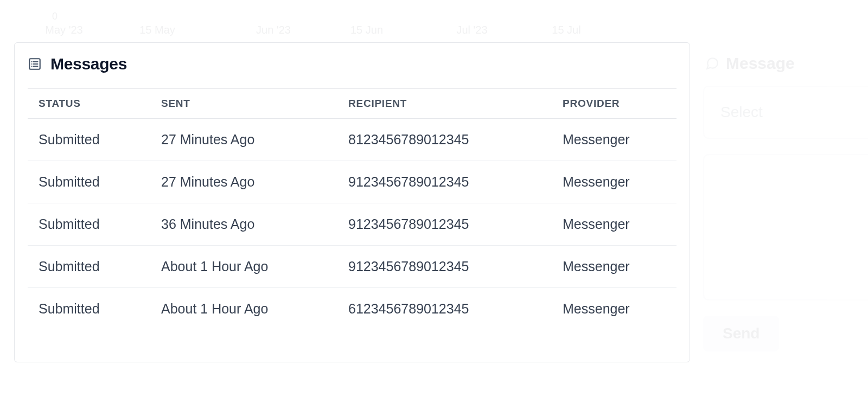  Describe the element at coordinates (742, 112) in the screenshot. I see `recipient-select-placeholder: Select` at that location.